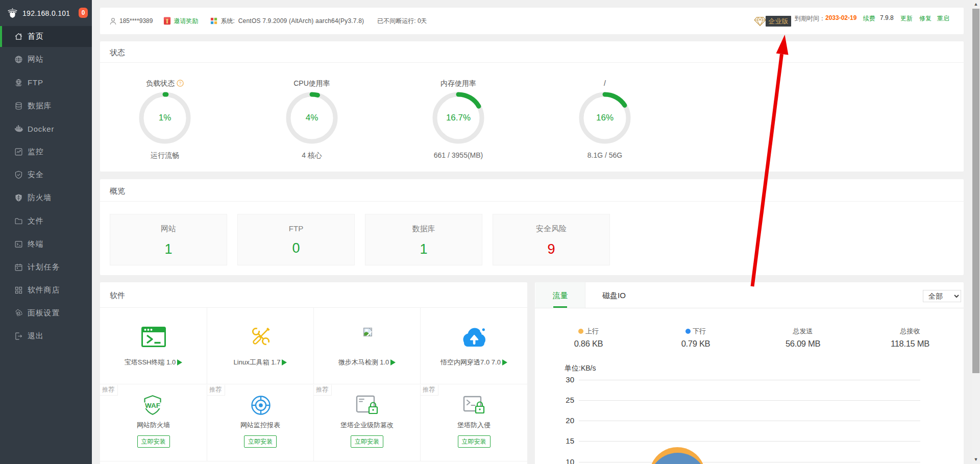  Describe the element at coordinates (153, 405) in the screenshot. I see `svg-text: WAF` at that location.